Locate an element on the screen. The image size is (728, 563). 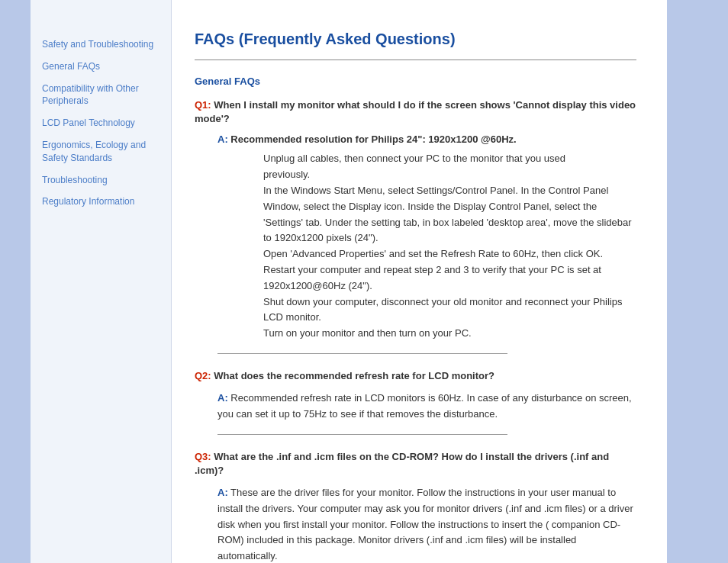
sidebar-item-lcd: LCD Panel Technology is located at coordinates (102, 124).